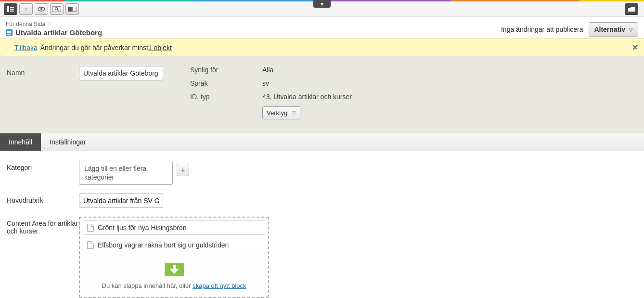 The width and height of the screenshot is (644, 298). What do you see at coordinates (174, 270) in the screenshot?
I see `drop-arrow-icon` at bounding box center [174, 270].